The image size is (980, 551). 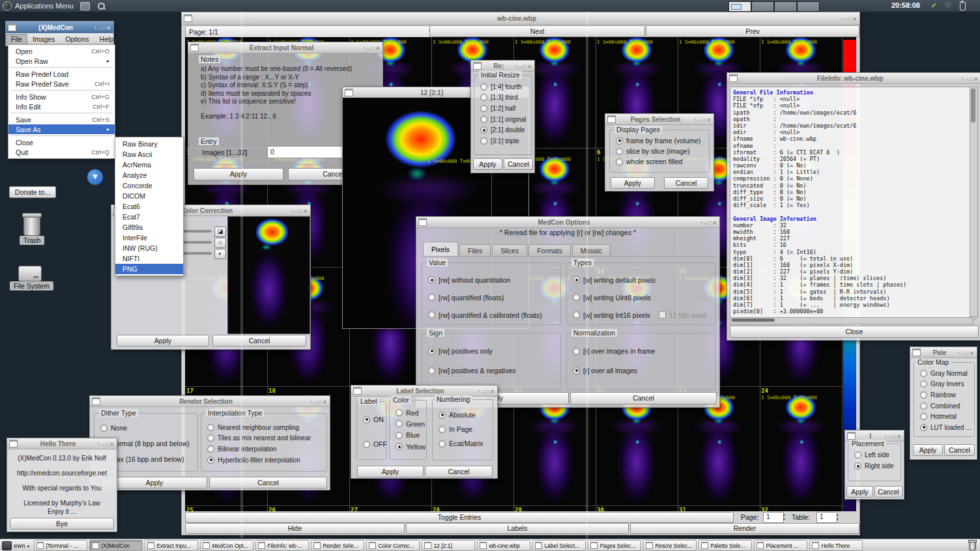 What do you see at coordinates (62, 444) in the screenshot?
I see `titlebar: Hello There↑‒□✕` at bounding box center [62, 444].